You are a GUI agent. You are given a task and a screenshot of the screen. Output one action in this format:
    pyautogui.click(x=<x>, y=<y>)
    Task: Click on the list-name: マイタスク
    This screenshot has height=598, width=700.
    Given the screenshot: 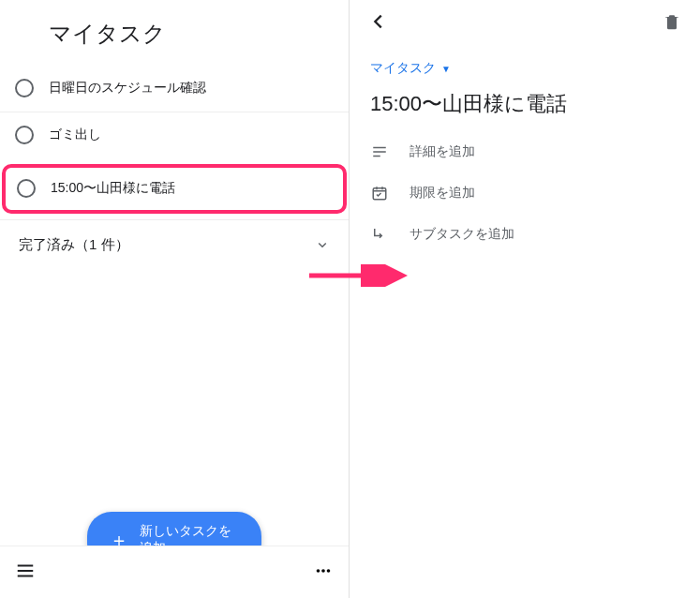 What is the action you would take?
    pyautogui.click(x=403, y=68)
    